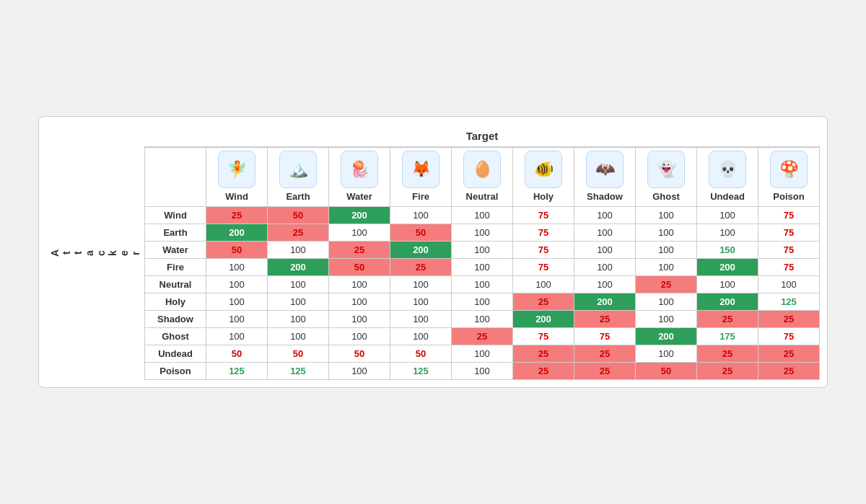 This screenshot has height=504, width=866. I want to click on cell-undead-fire: 50, so click(421, 354).